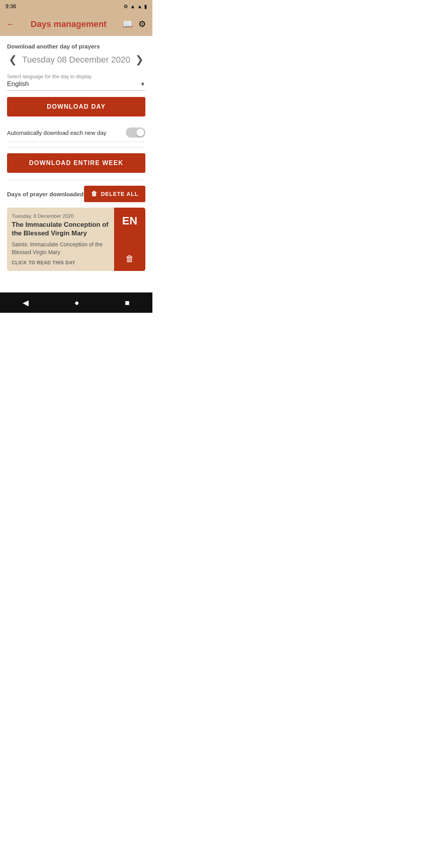 Image resolution: width=422 pixels, height=868 pixels. I want to click on day-card: Tuesday, 8 December 2020 The Immaculate …, so click(76, 239).